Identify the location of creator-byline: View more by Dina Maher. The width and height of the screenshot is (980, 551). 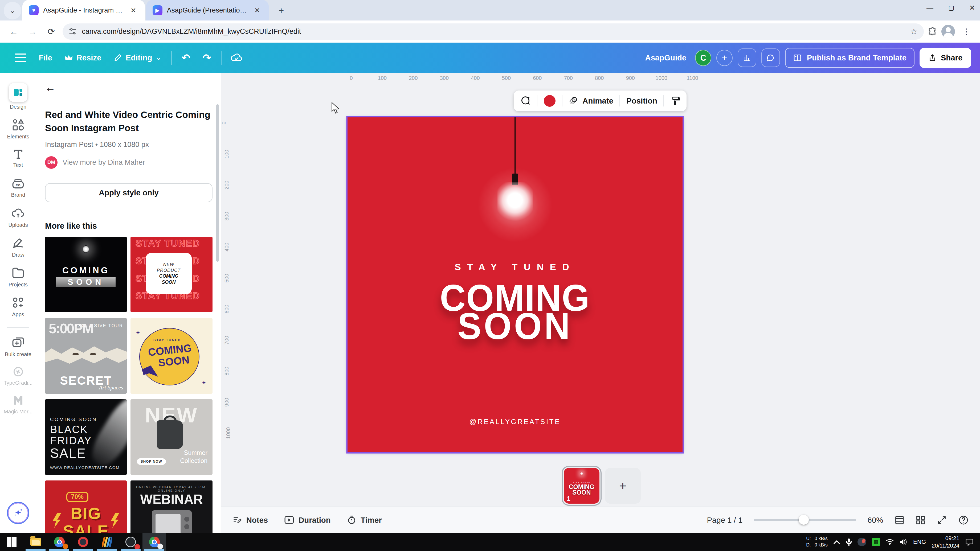
(104, 162).